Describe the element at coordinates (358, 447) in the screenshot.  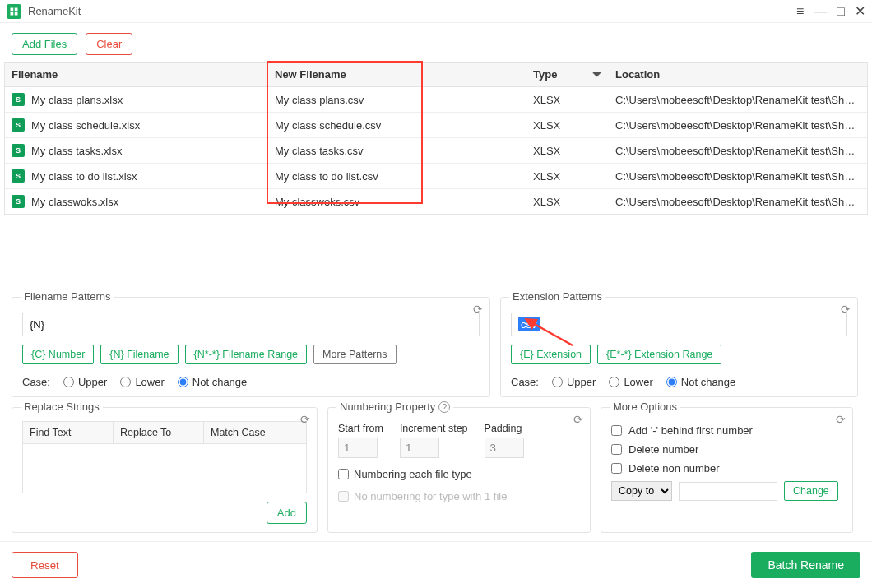
I see `start-input` at that location.